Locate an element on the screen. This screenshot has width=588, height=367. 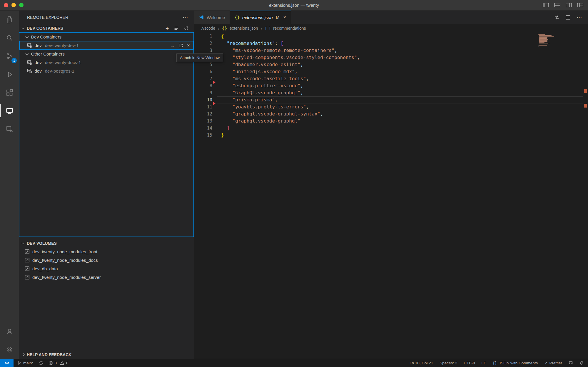
notifications-bell-icon is located at coordinates (582, 363).